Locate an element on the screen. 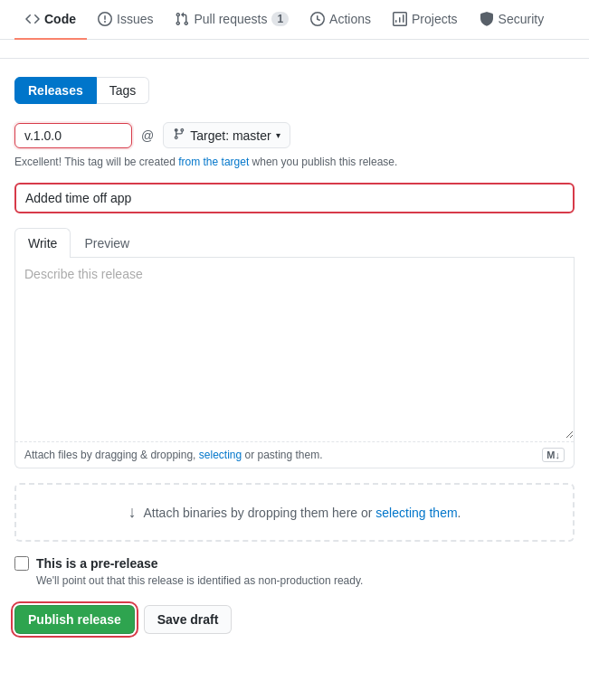  preview-tab: Preview is located at coordinates (107, 242).